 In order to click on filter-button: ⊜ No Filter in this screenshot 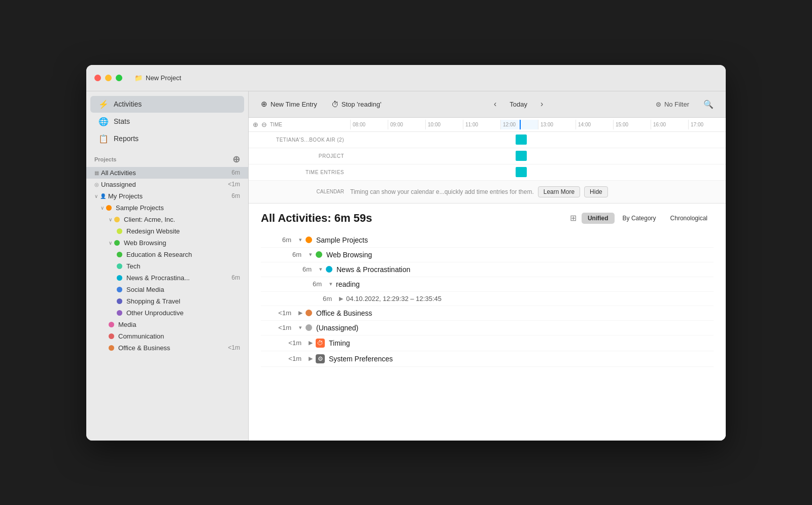, I will do `click(672, 105)`.